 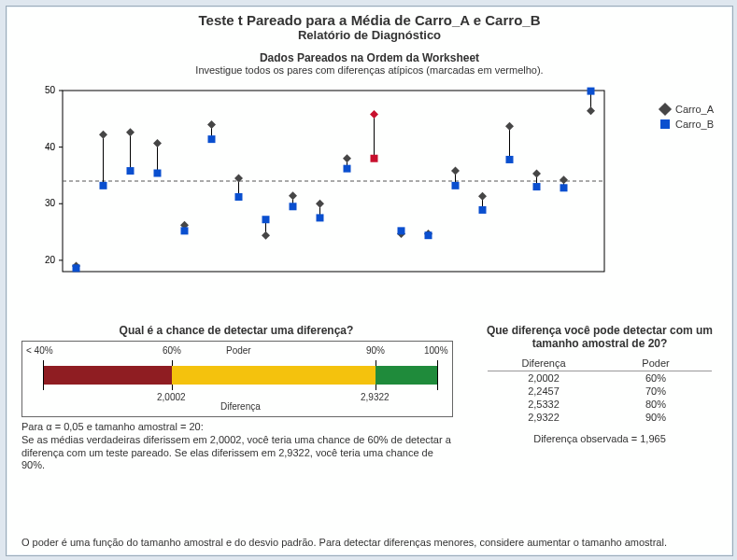 I want to click on detect-power: 90%, so click(x=656, y=417).